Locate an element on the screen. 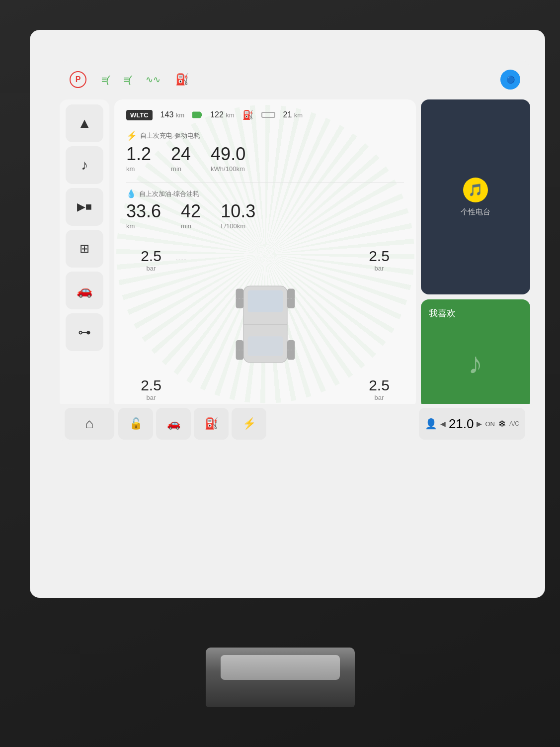  favorites-icon-area: ♪ is located at coordinates (476, 363).